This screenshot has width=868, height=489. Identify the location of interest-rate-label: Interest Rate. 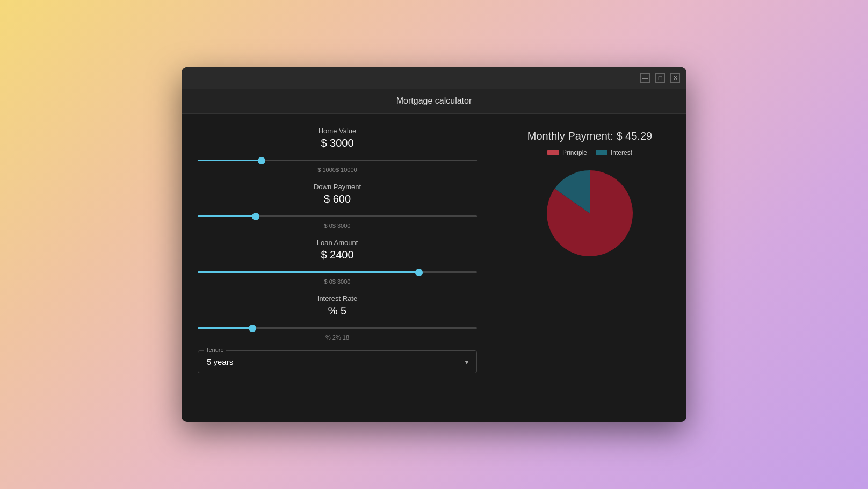
(337, 299).